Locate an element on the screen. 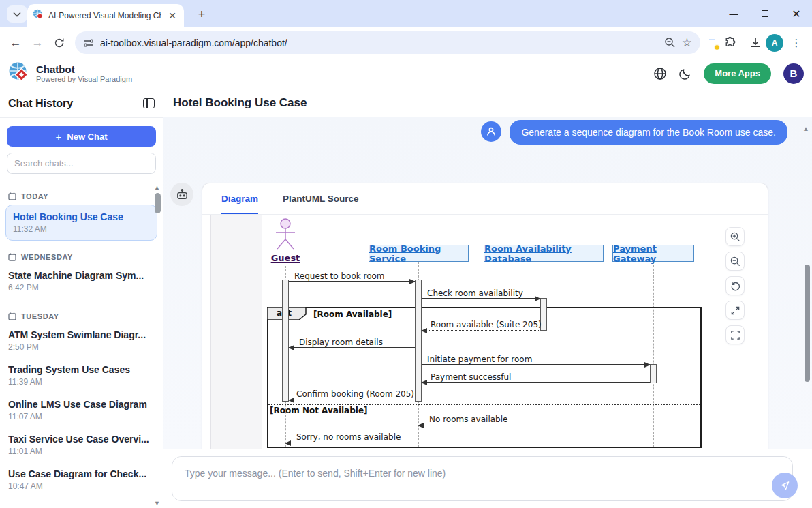 Image resolution: width=812 pixels, height=508 pixels. guard-room-not-available: [Room Not Available] is located at coordinates (319, 410).